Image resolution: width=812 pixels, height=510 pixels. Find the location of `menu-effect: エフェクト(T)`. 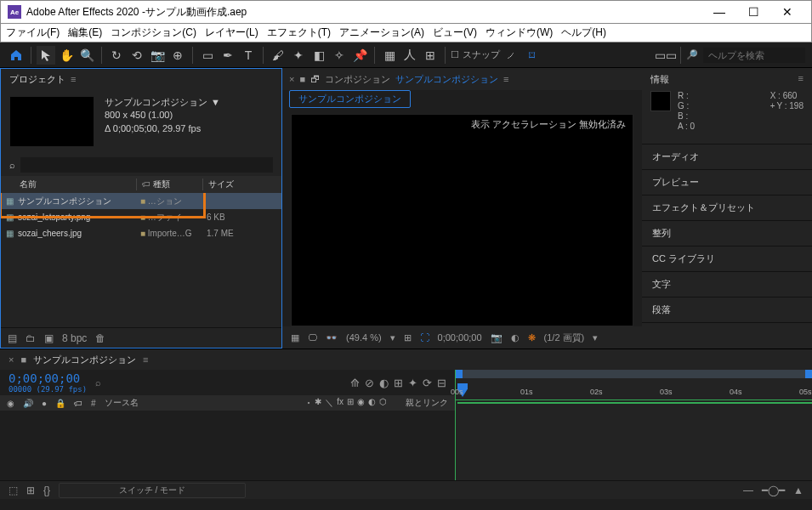

menu-effect: エフェクト(T) is located at coordinates (299, 32).